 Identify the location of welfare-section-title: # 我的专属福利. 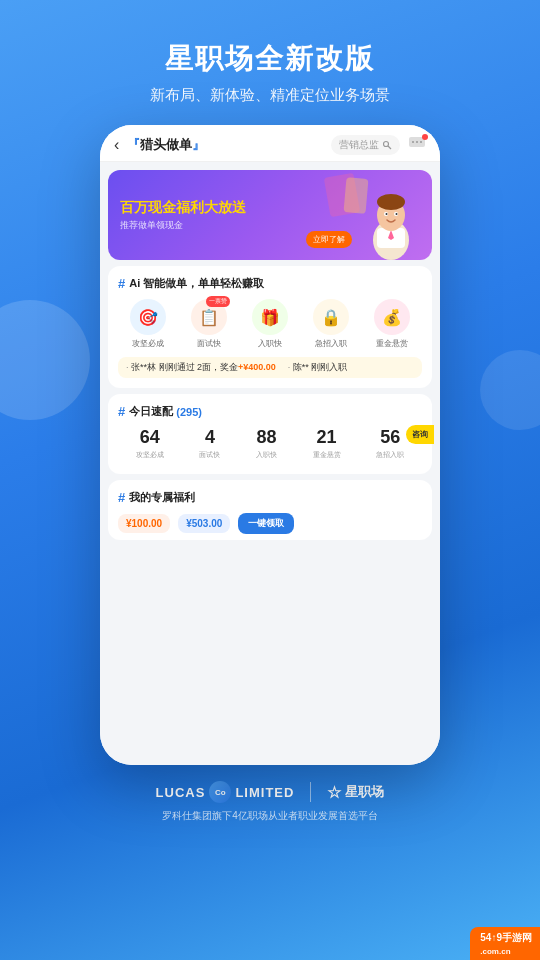
(270, 498).